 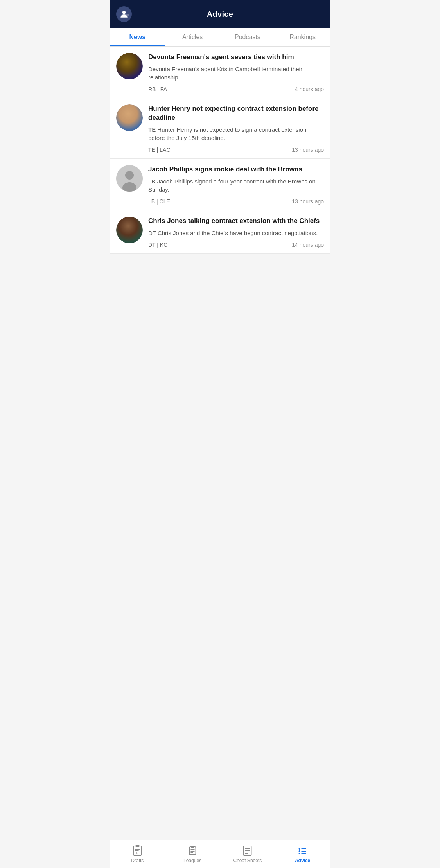 What do you see at coordinates (220, 129) in the screenshot?
I see `news-item-top: Hunter Henry not expecting contract exte…` at bounding box center [220, 129].